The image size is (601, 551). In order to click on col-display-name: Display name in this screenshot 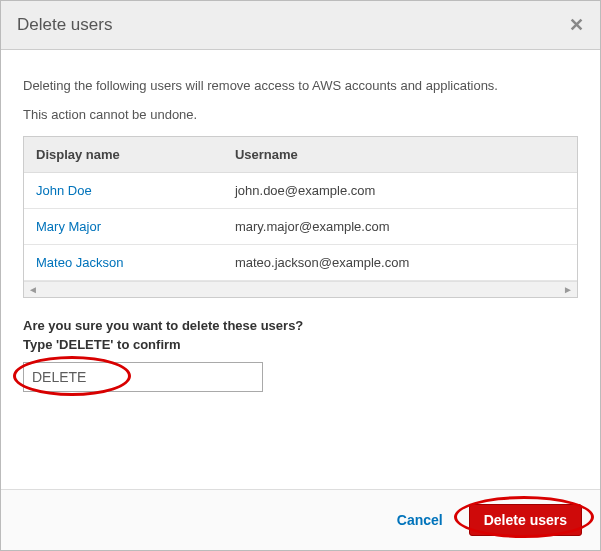, I will do `click(124, 155)`.